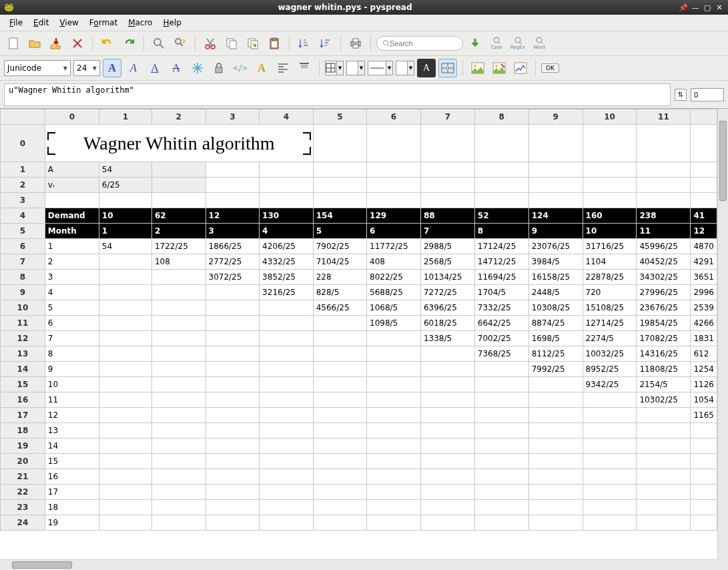 This screenshot has height=570, width=728. What do you see at coordinates (23, 144) in the screenshot?
I see `row-header: 0` at bounding box center [23, 144].